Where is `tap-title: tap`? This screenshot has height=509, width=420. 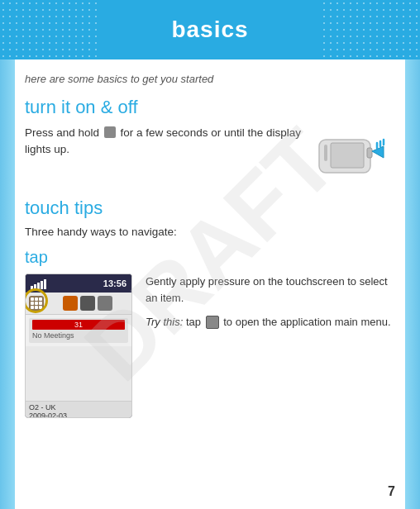
tap-title: tap is located at coordinates (210, 258).